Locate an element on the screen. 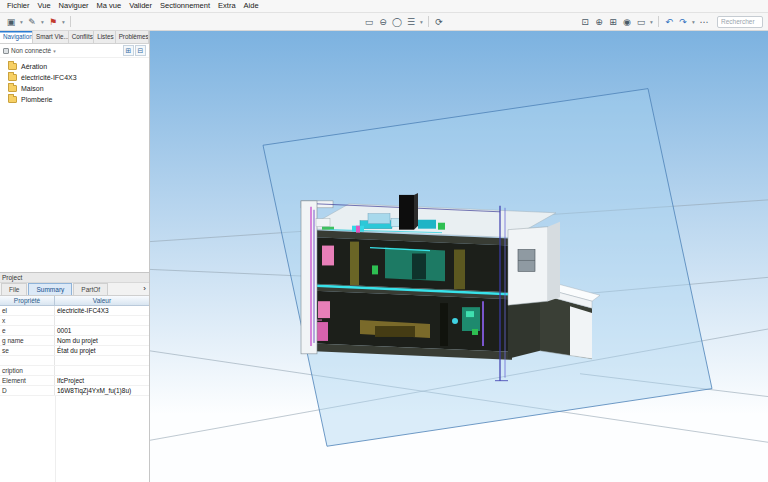  copy-caret-icon: ▾ is located at coordinates (22, 22).